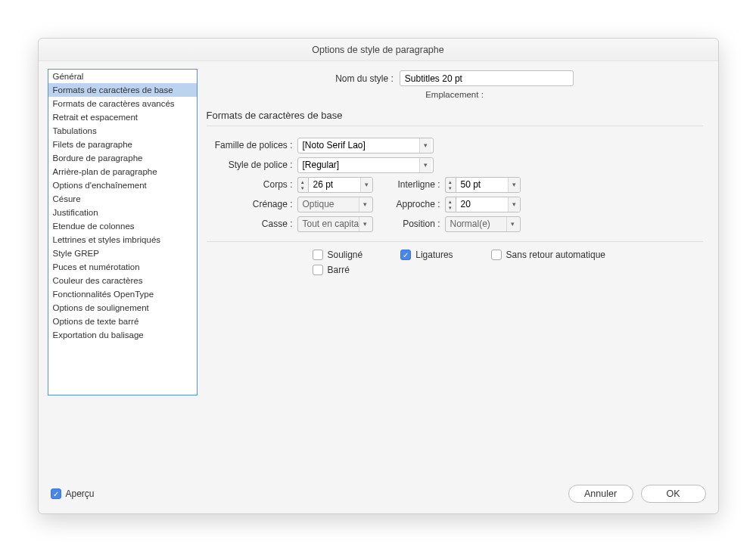 The width and height of the screenshot is (756, 552). Describe the element at coordinates (416, 185) in the screenshot. I see `leading-label: Interligne :` at that location.